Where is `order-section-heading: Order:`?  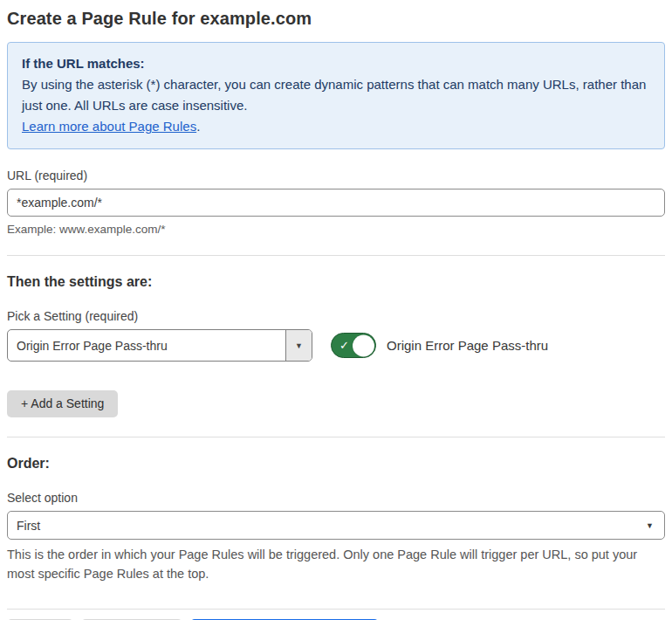 order-section-heading: Order: is located at coordinates (336, 464).